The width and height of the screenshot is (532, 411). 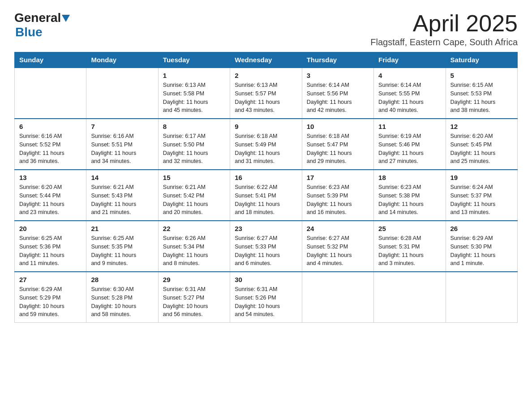 I want to click on col-wednesday: Wednesday, so click(x=266, y=60).